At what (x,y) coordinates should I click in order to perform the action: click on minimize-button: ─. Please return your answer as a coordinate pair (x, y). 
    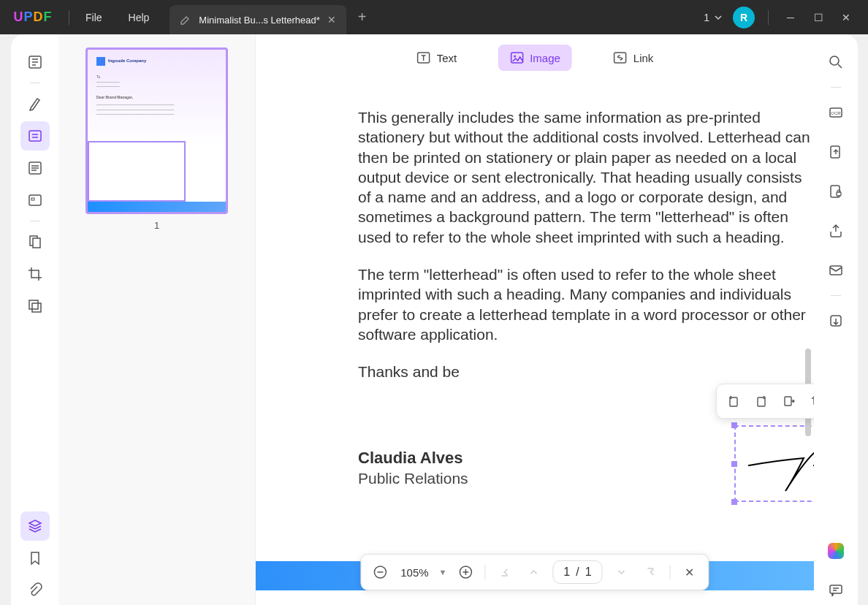
    Looking at the image, I should click on (791, 18).